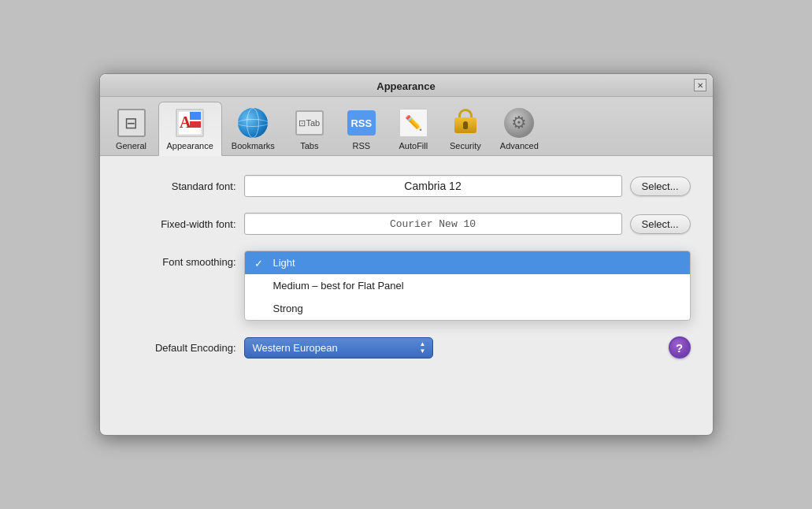 This screenshot has width=812, height=509. I want to click on svg-text: A, so click(186, 122).